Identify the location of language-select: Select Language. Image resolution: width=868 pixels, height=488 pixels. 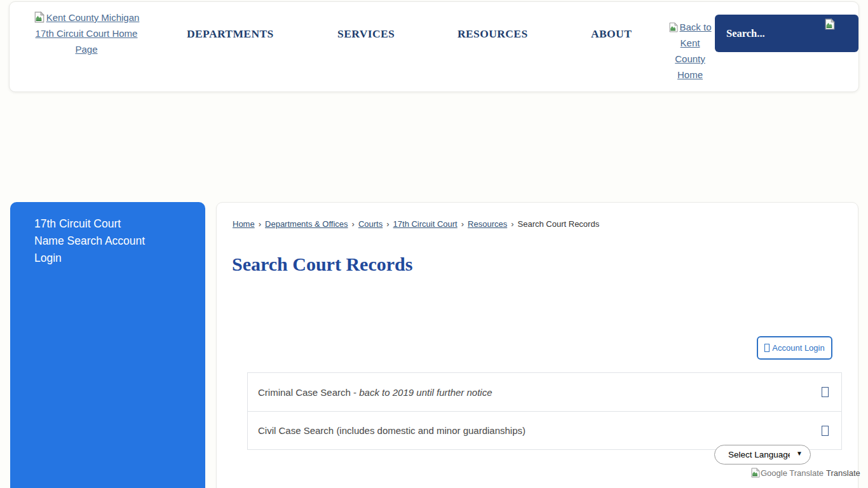
(763, 455).